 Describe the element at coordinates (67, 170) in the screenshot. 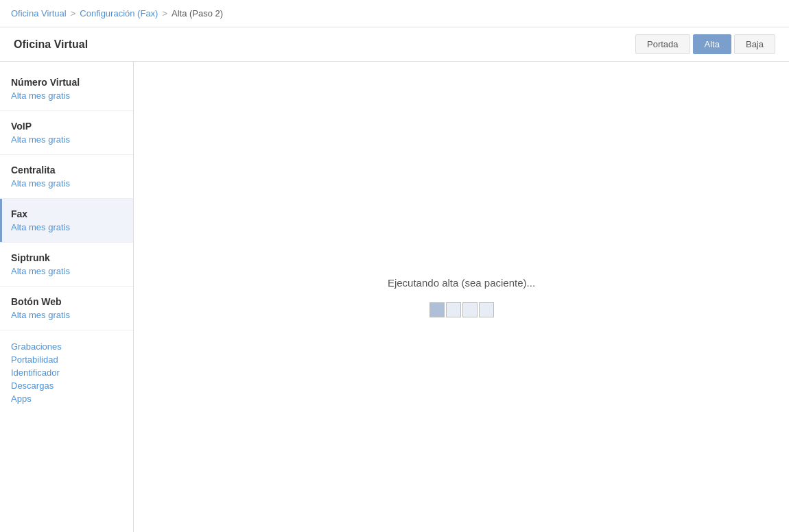

I see `sidebar-title-centralita: Centralita` at that location.